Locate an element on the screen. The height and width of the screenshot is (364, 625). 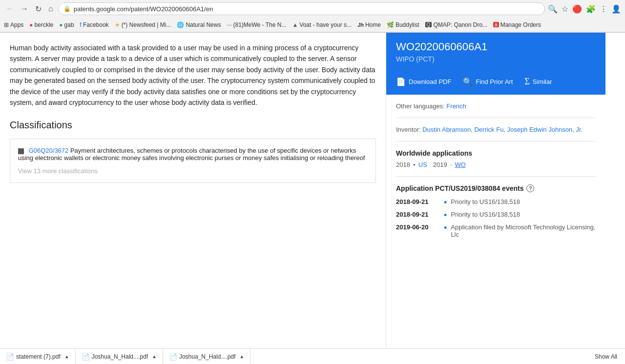
bottom-bar: 📄 statement (7).pdf ▲ 📄 Joshua_N_Hald...… is located at coordinates (312, 356).